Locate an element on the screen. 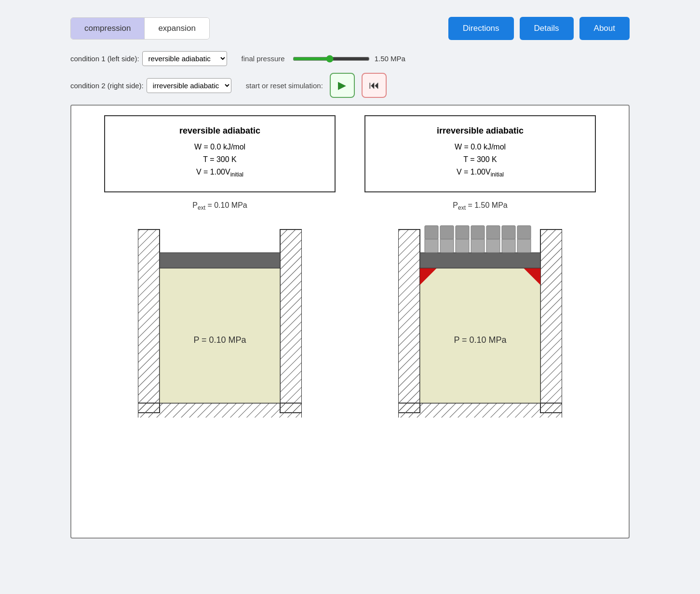 This screenshot has height=594, width=700. left-cylinder: P = 0.10 MPa is located at coordinates (220, 317).